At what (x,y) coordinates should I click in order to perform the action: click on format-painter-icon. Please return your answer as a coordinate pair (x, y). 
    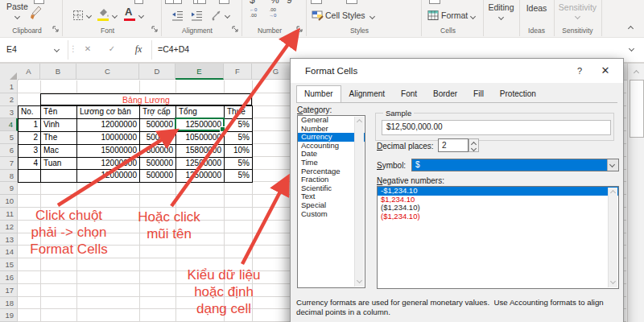
    Looking at the image, I should click on (35, 13).